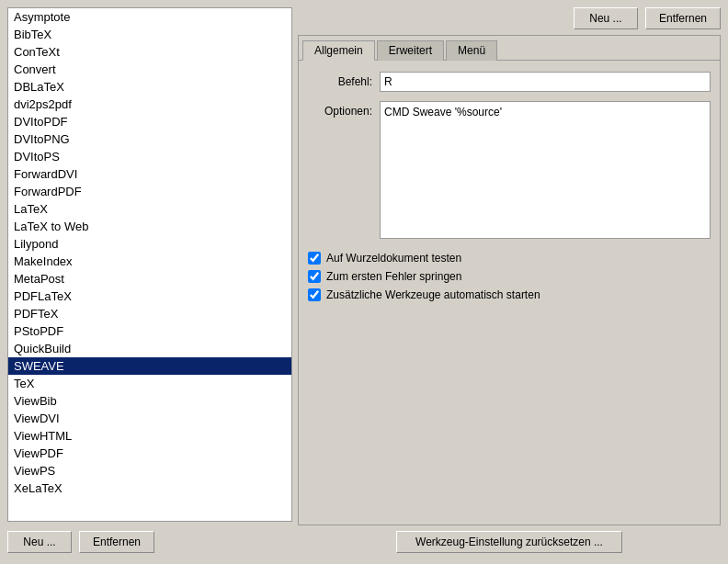 This screenshot has width=728, height=564. Describe the element at coordinates (150, 17) in the screenshot. I see `list-item: Asymptote` at that location.